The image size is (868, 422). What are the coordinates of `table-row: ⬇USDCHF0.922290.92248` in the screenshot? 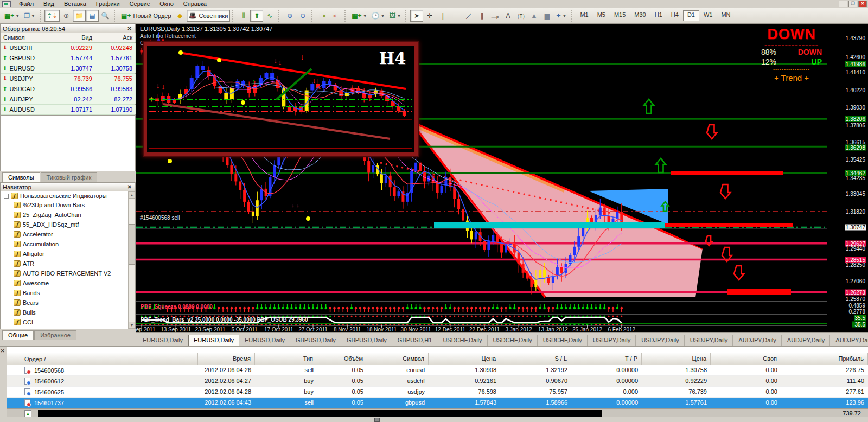 It's located at (68, 48).